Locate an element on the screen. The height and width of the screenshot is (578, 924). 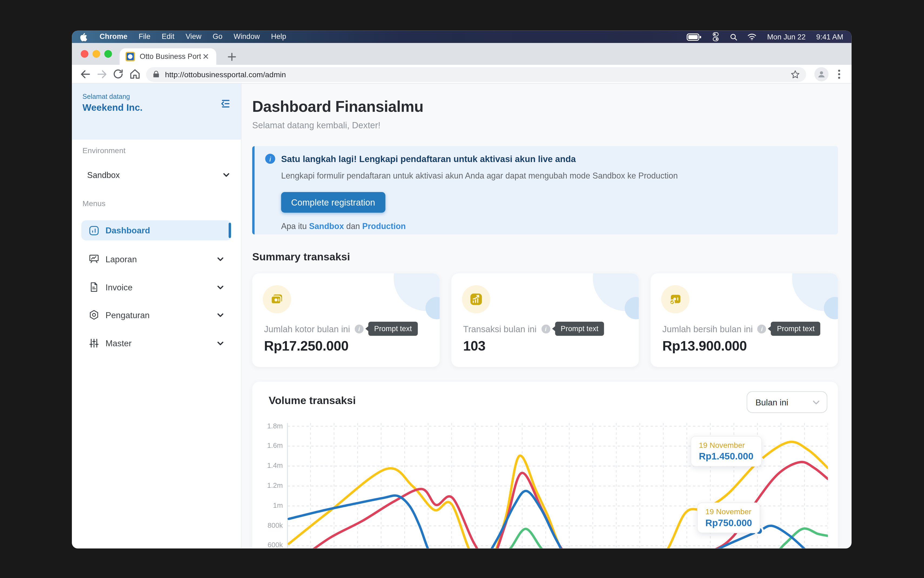
page-subtitle: Selamat datang kembali, Dexter! is located at coordinates (317, 125).